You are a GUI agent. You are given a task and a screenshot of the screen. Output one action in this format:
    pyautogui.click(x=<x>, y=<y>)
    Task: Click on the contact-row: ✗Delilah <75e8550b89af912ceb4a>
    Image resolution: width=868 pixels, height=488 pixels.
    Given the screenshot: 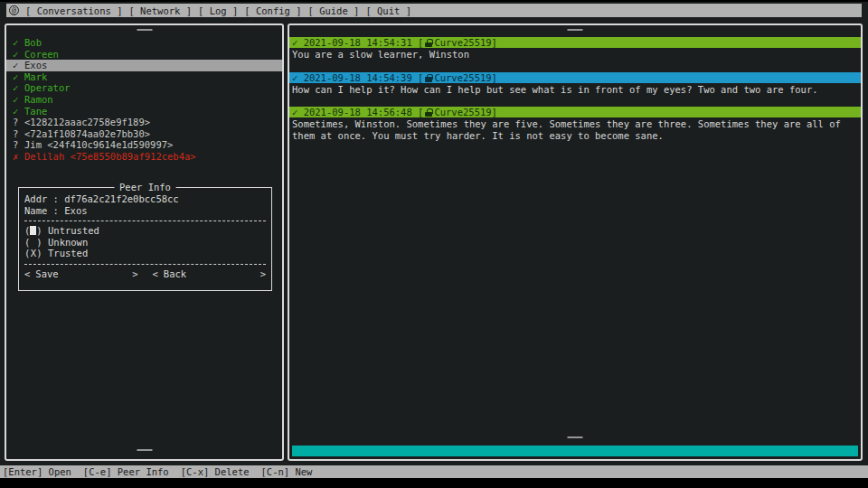 What is the action you would take?
    pyautogui.click(x=145, y=157)
    